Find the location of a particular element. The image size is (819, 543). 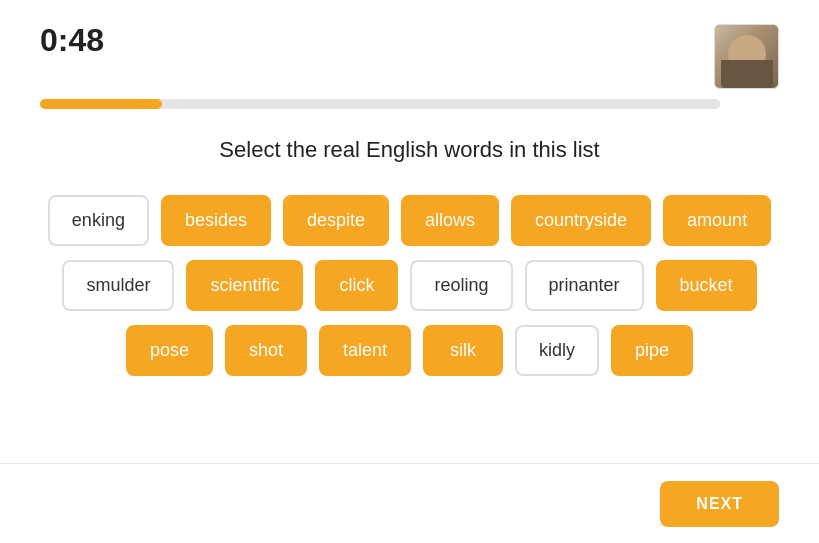

word-row-2: poseshottalentsilkkidlypipe is located at coordinates (410, 350).